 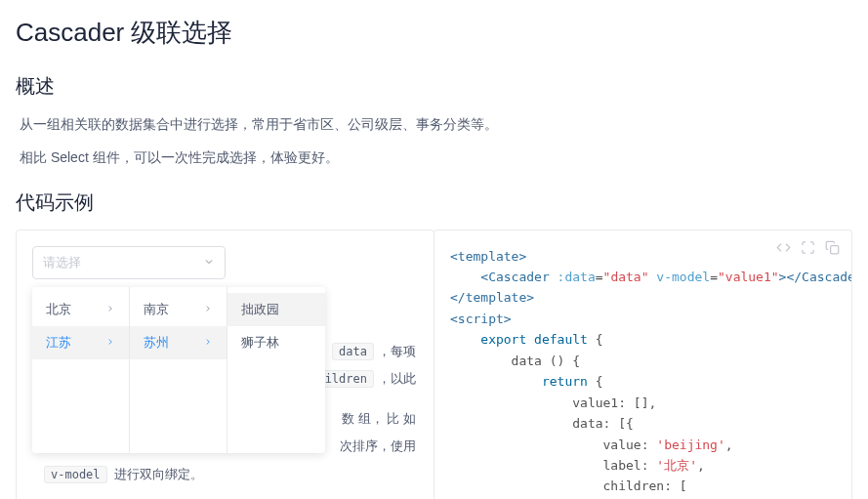 I want to click on examples-heading: 代码示例, so click(x=434, y=203).